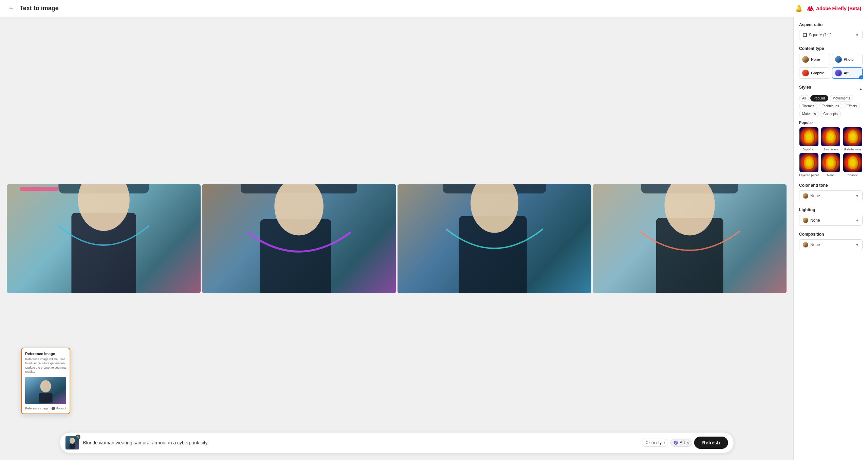  What do you see at coordinates (815, 73) in the screenshot?
I see `content-type-graphic: Graphic` at bounding box center [815, 73].